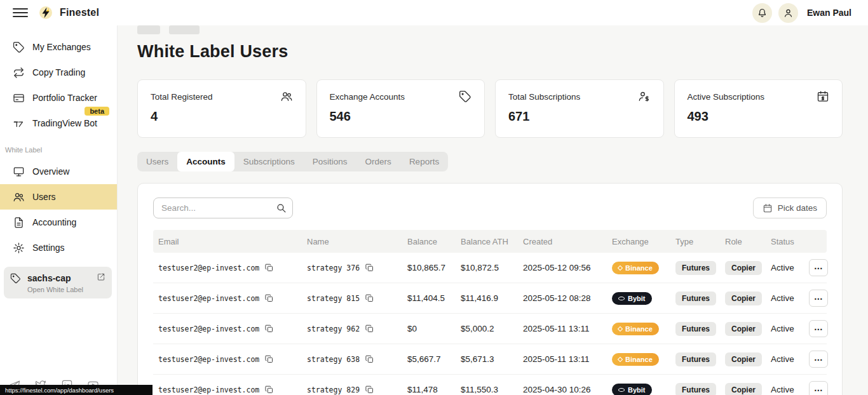 This screenshot has height=395, width=868. I want to click on person-icon, so click(788, 13).